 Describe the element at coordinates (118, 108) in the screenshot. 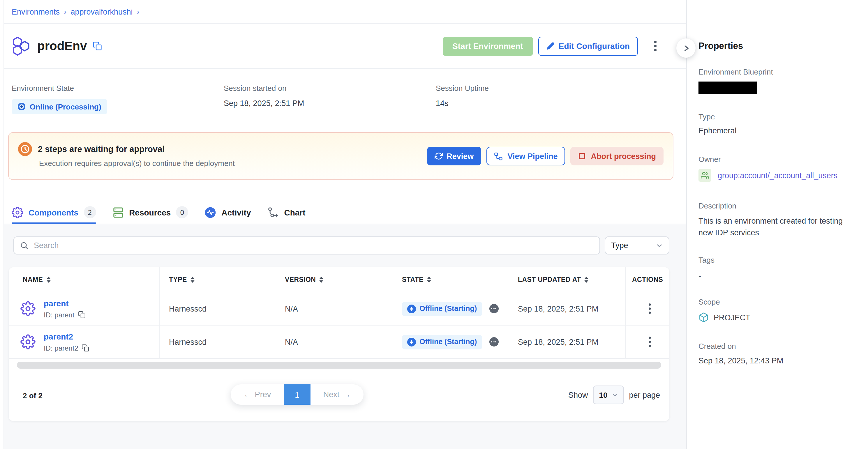

I see `environment-state-block: Environment State Online (Processing)` at that location.